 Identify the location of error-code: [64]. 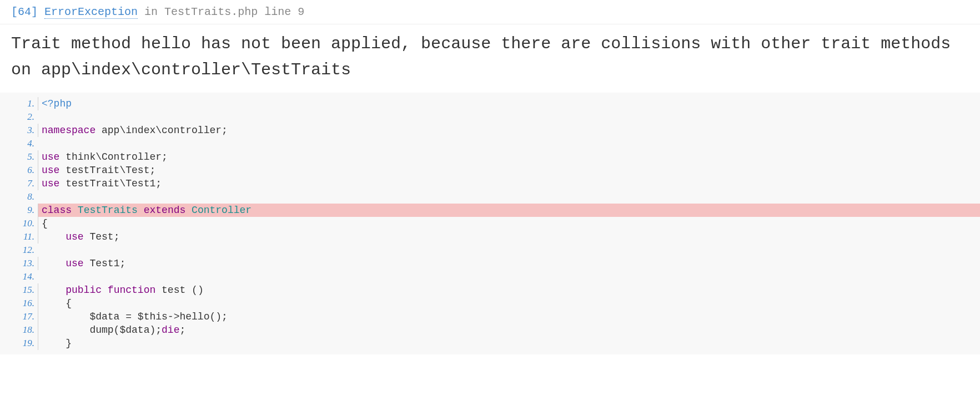
(24, 12).